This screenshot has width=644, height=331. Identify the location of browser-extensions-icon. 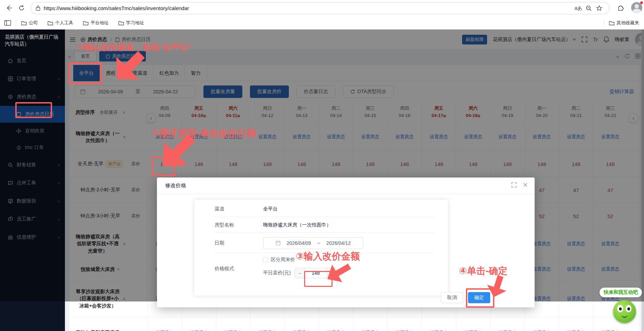
(621, 8).